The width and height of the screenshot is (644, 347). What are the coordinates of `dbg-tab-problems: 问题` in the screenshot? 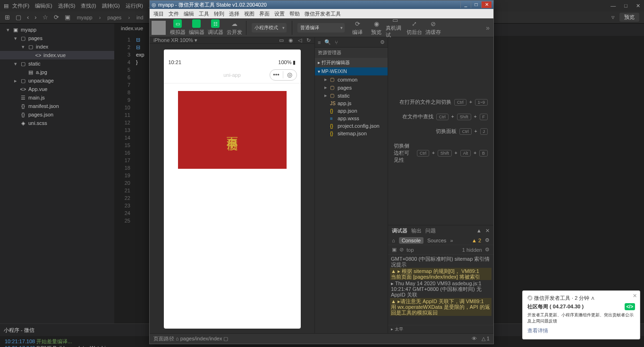 It's located at (431, 231).